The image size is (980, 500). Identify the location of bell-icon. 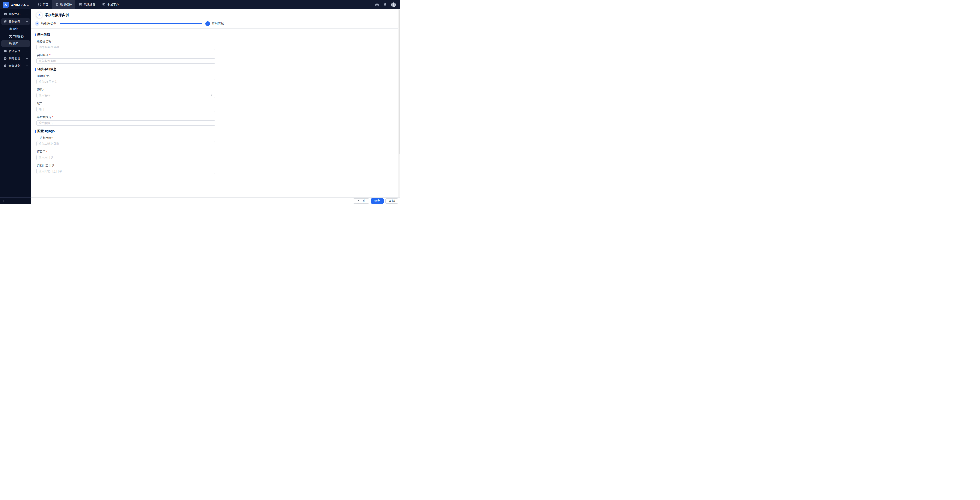
(385, 5).